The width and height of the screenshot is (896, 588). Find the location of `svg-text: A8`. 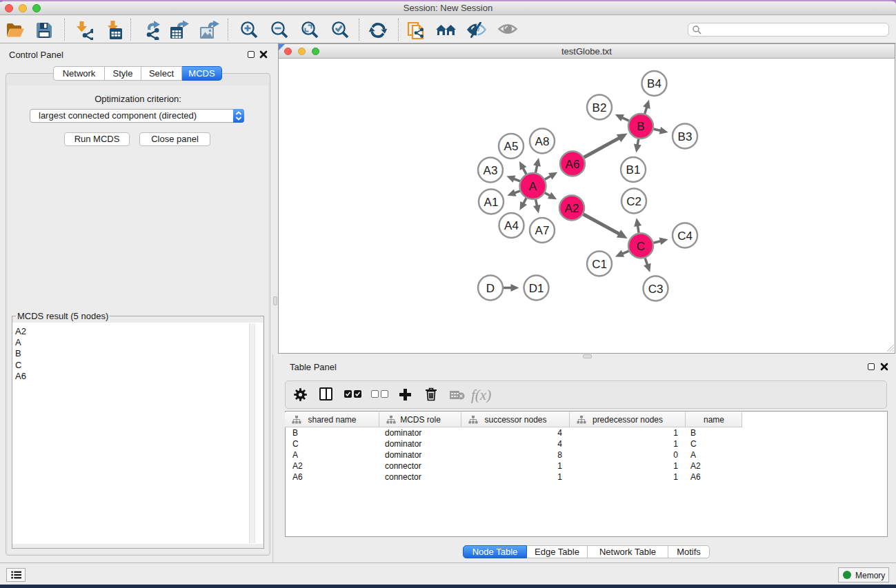

svg-text: A8 is located at coordinates (542, 142).